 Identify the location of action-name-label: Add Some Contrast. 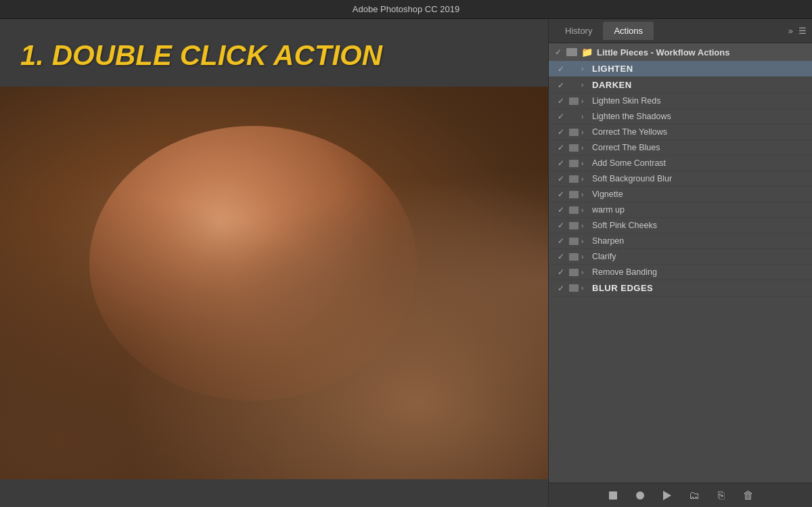
(629, 163).